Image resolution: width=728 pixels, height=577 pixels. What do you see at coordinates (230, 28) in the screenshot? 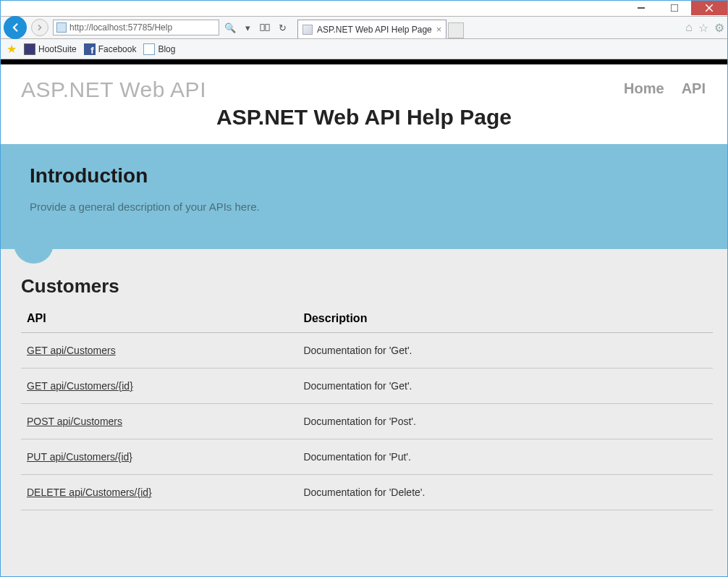
I see `search-icon: 🔍` at bounding box center [230, 28].